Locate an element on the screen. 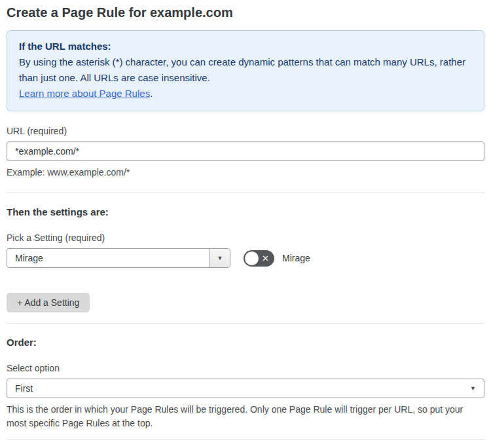 Image resolution: width=491 pixels, height=448 pixels. add-setting-button: + Add a Setting is located at coordinates (48, 303).